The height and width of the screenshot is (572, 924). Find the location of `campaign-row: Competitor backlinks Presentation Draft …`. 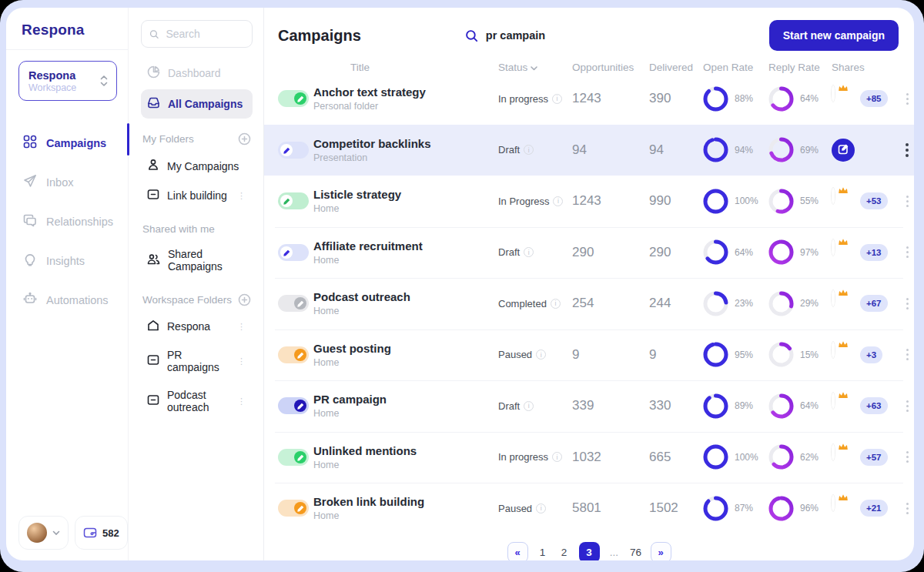

campaign-row: Competitor backlinks Presentation Draft … is located at coordinates (589, 151).